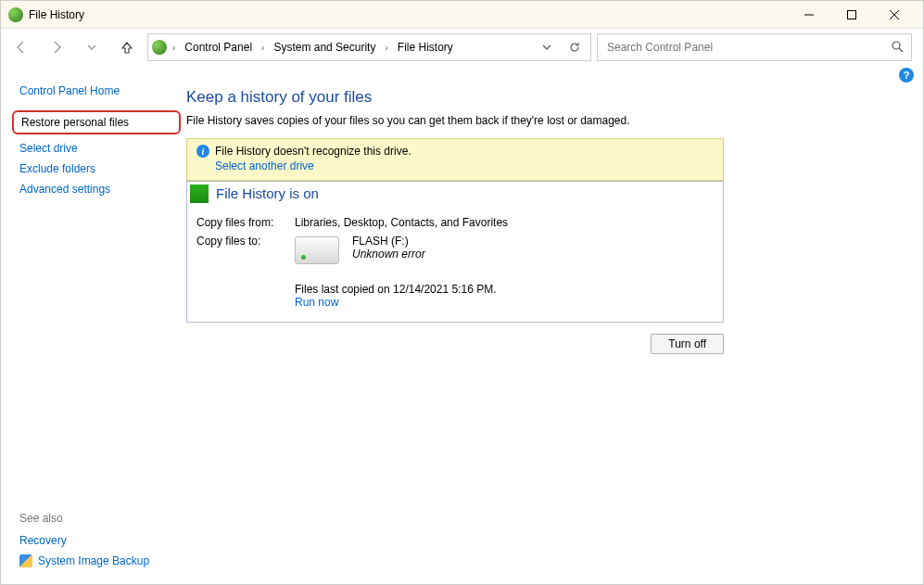 The image size is (924, 585). Describe the element at coordinates (455, 159) in the screenshot. I see `warning-banner: i File History doesn't recognize this dr…` at that location.